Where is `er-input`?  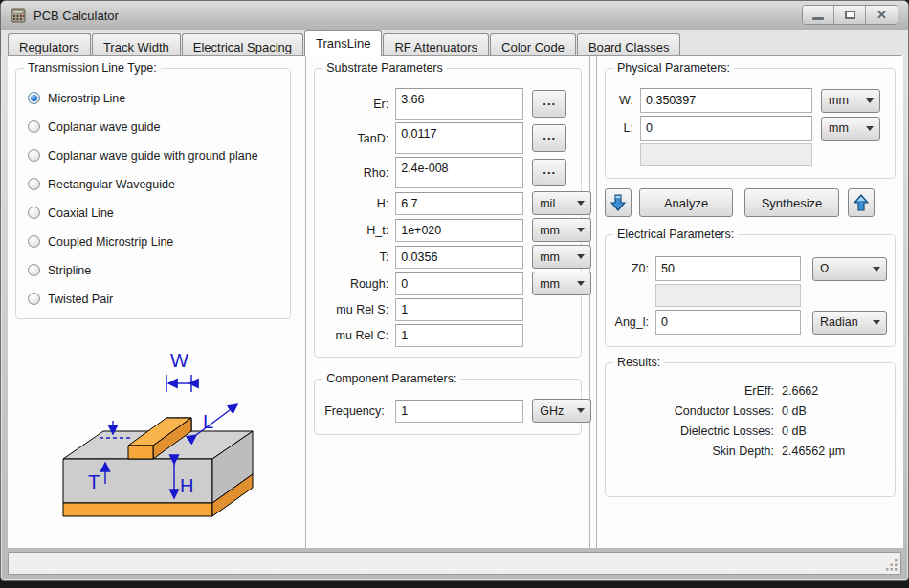
er-input is located at coordinates (459, 103).